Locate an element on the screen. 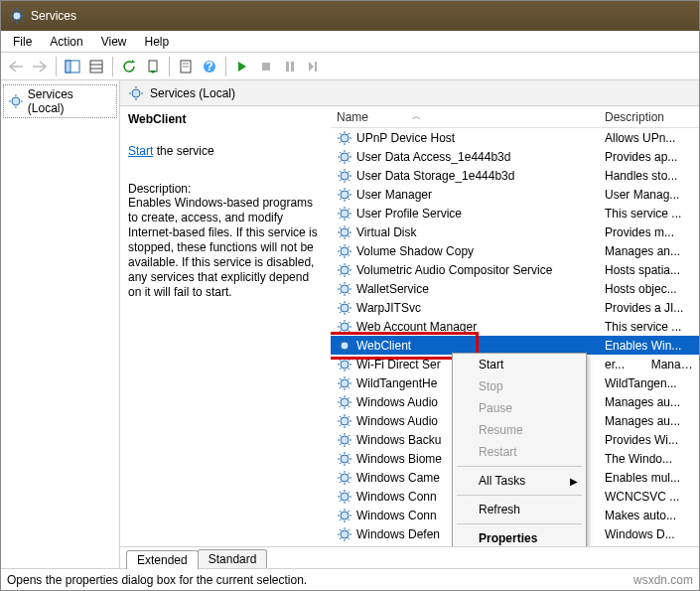 This screenshot has width=700, height=591. window-title: Services is located at coordinates (54, 16).